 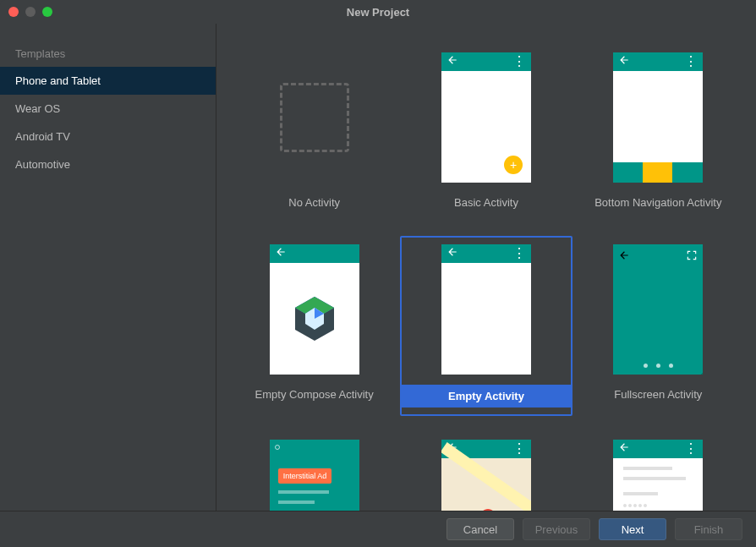 I want to click on sidebar-item-automotive: Automotive, so click(x=108, y=164).